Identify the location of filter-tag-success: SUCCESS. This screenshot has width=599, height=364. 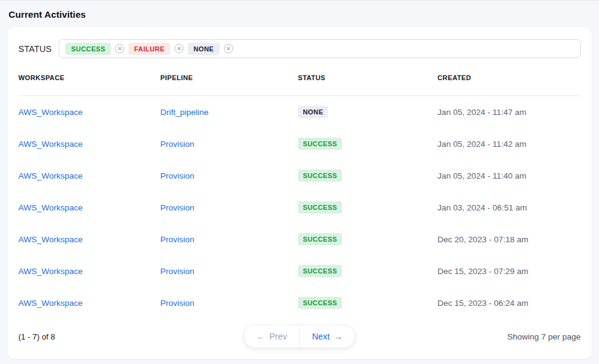
(88, 49).